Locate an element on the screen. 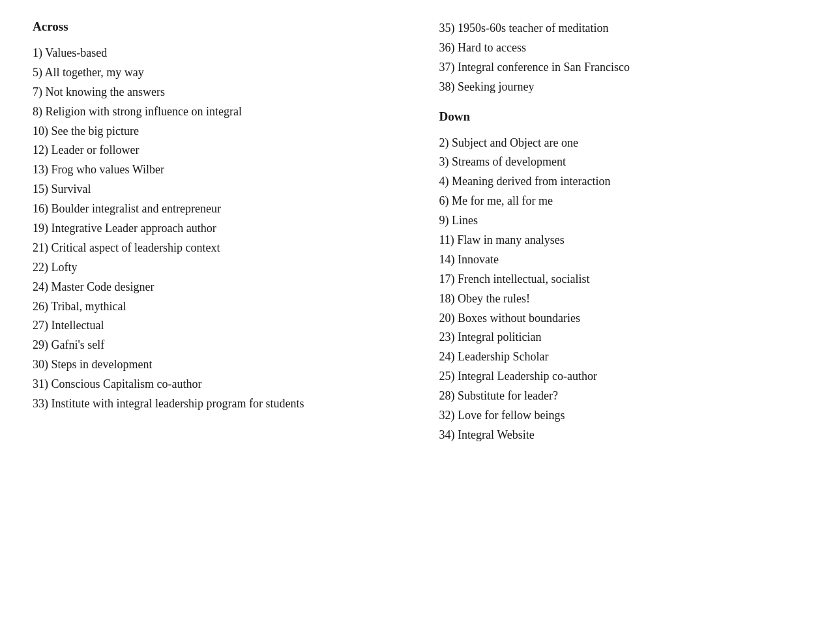 Image resolution: width=839 pixels, height=644 pixels. clue-item: 24) Master Code designer is located at coordinates (216, 287).